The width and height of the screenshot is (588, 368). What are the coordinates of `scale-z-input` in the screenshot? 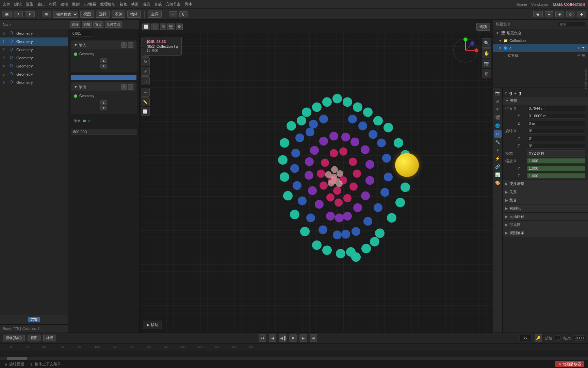 It's located at (556, 176).